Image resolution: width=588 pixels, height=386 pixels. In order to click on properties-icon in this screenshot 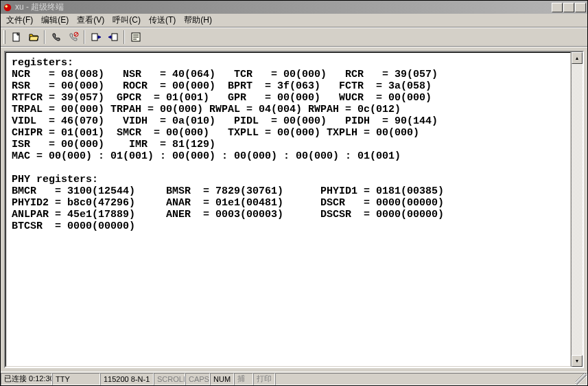, I will do `click(136, 37)`.